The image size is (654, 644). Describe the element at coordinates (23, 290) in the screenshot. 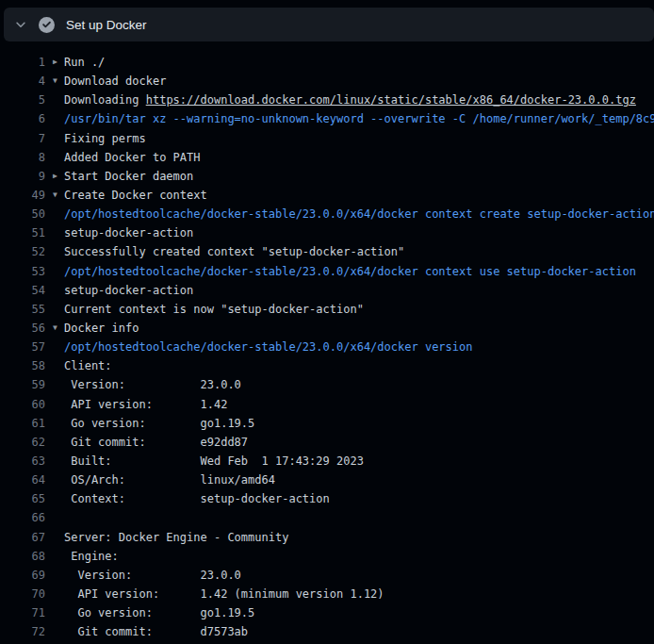

I see `line-number: 54` at that location.